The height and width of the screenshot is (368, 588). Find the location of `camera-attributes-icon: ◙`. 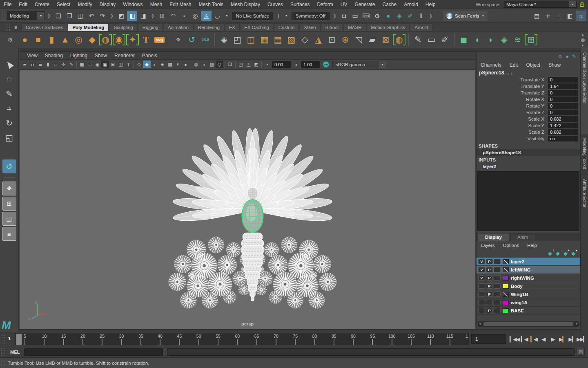

camera-attributes-icon: ◙ is located at coordinates (40, 65).